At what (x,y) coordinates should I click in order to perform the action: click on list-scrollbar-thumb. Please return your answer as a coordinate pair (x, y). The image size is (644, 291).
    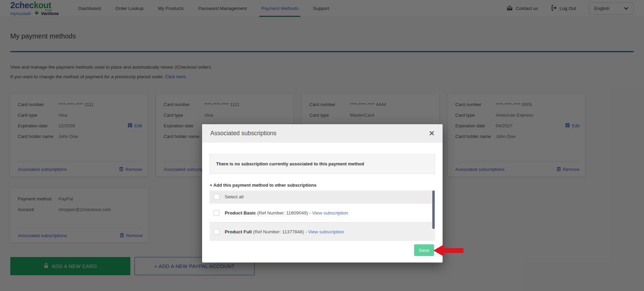
    Looking at the image, I should click on (434, 210).